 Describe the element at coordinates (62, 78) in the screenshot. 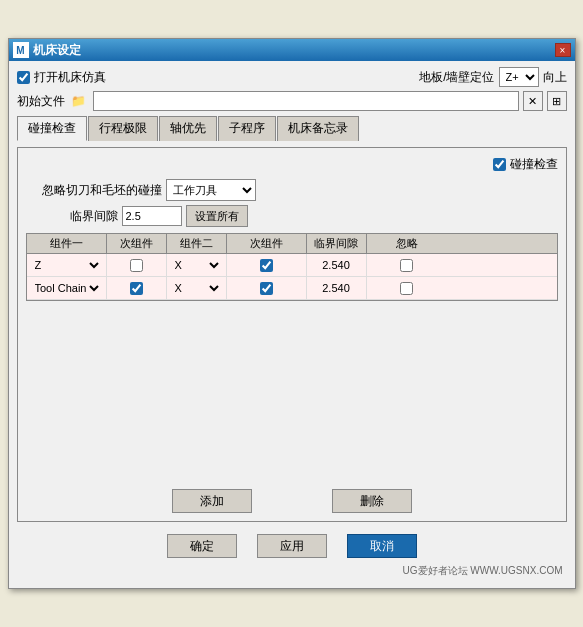

I see `open-sim-label: 打开机床仿真` at that location.